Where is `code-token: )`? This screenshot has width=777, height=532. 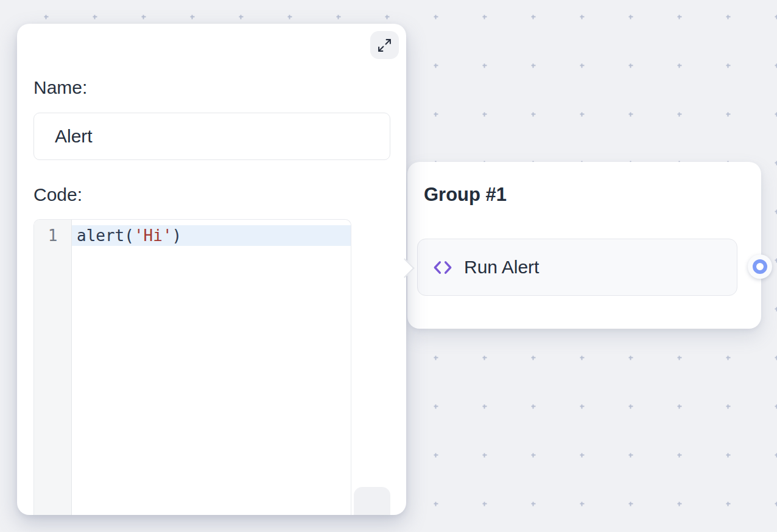 code-token: ) is located at coordinates (177, 236).